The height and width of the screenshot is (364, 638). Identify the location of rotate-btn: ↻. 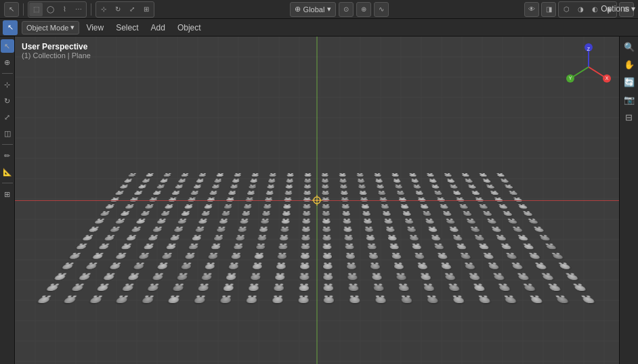
(118, 9).